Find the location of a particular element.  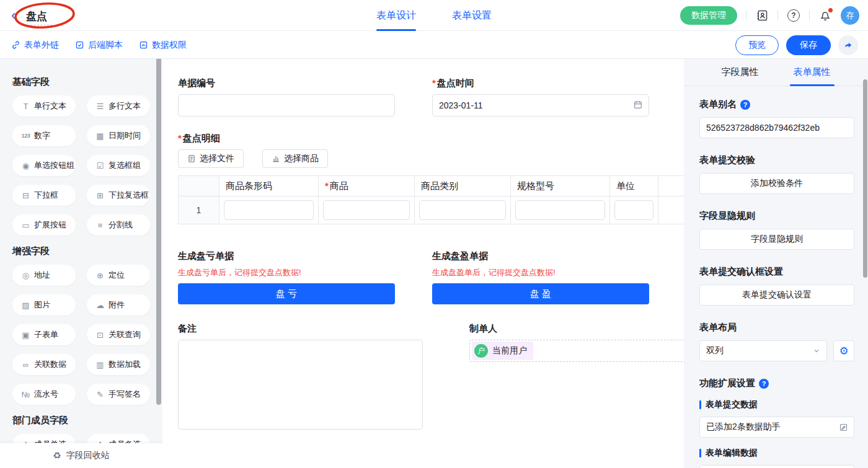

doc-no-input is located at coordinates (286, 105).